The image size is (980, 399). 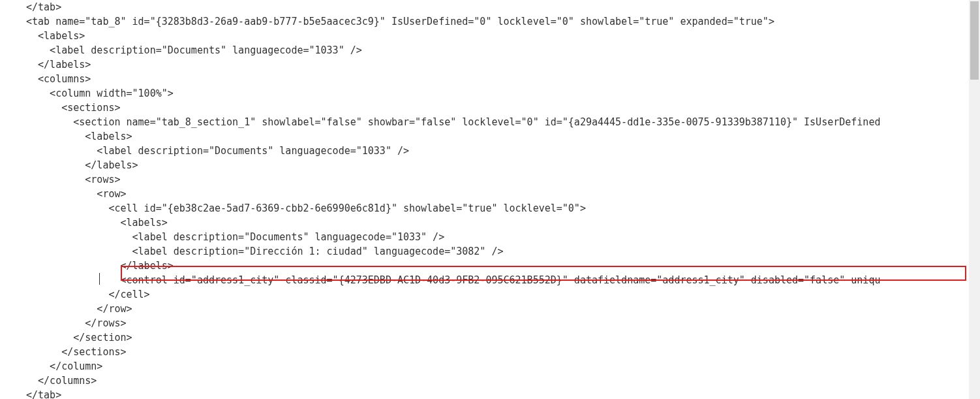 I want to click on code-line: </columns>, so click(x=503, y=381).